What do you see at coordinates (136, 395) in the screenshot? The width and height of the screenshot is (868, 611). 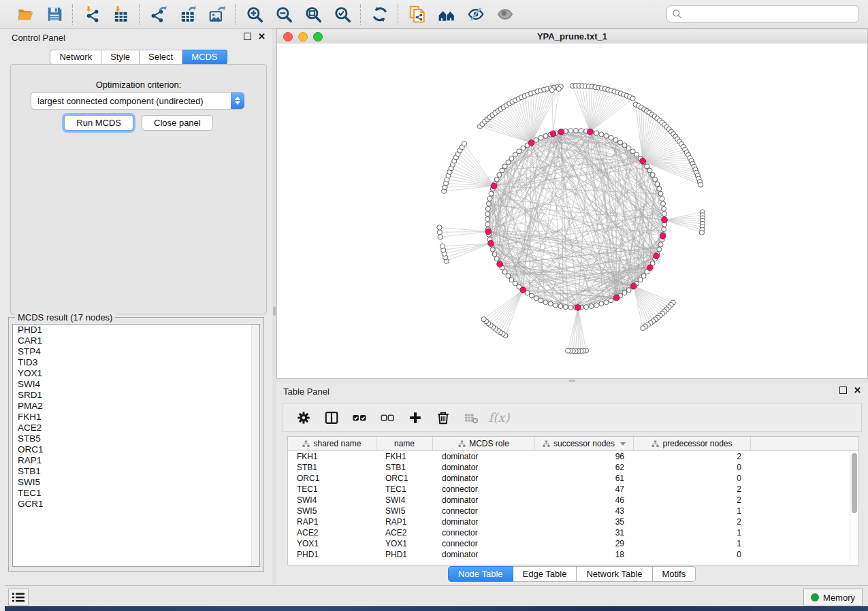 I see `mcds-node-item: SRD1` at bounding box center [136, 395].